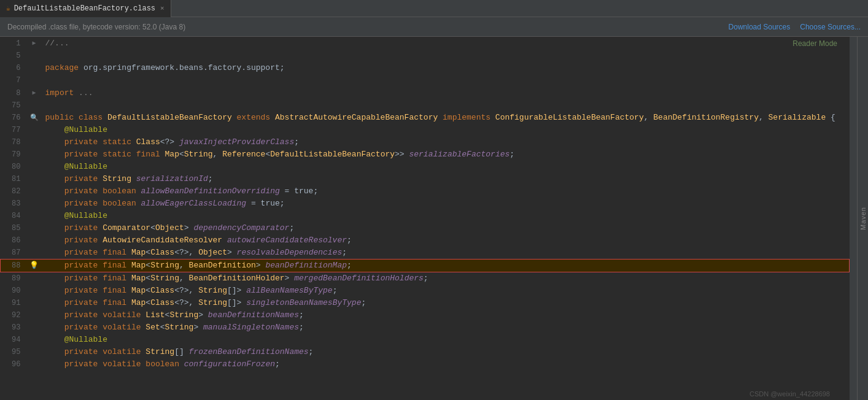 The height and width of the screenshot is (400, 868). I want to click on table-row: 90 private final Map<Class<?>, String[]>…, so click(425, 291).